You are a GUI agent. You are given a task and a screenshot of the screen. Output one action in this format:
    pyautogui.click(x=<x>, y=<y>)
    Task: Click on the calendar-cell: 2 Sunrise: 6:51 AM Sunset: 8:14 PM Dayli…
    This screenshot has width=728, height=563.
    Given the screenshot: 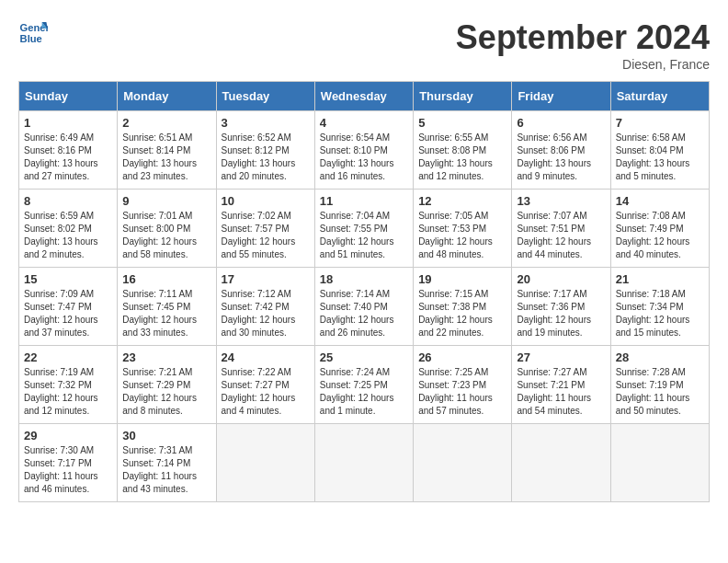 What is the action you would take?
    pyautogui.click(x=167, y=151)
    